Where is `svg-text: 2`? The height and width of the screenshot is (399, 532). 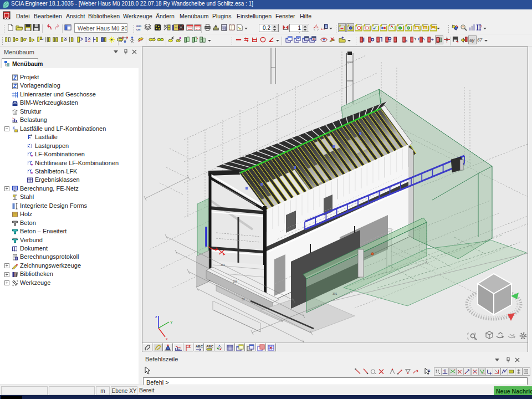 svg-text: 2 is located at coordinates (42, 39).